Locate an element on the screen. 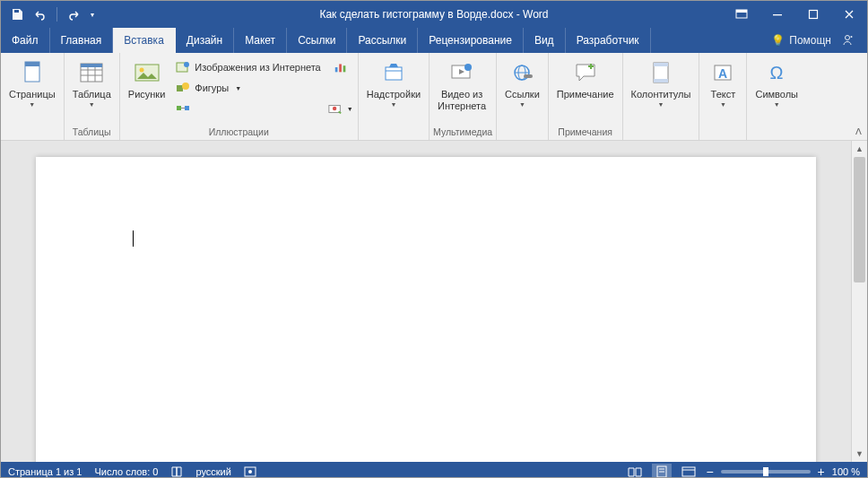  tab-references: Ссылки is located at coordinates (317, 40).